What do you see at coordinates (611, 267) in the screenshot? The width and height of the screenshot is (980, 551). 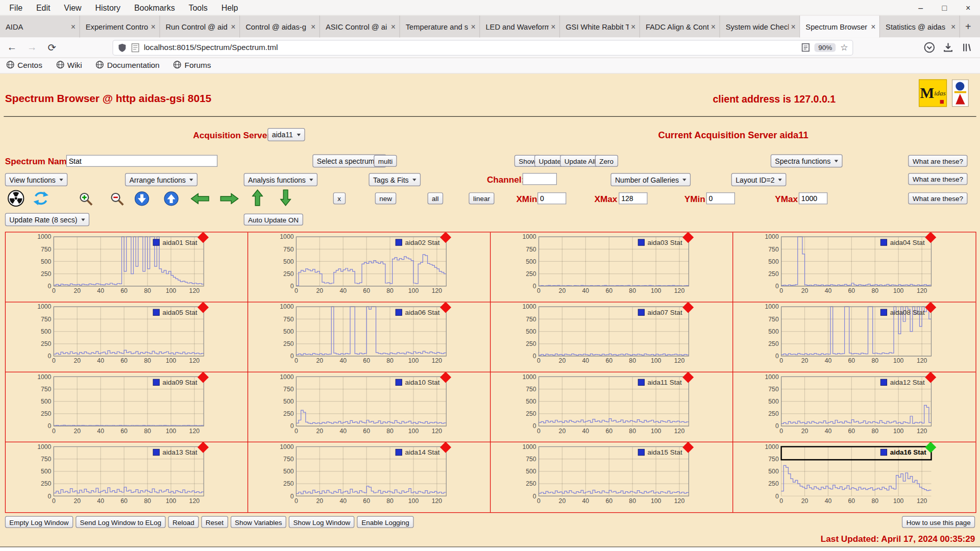 I see `chart-aida03-stat: 02040608010012002505007501000aida03 Stat` at bounding box center [611, 267].